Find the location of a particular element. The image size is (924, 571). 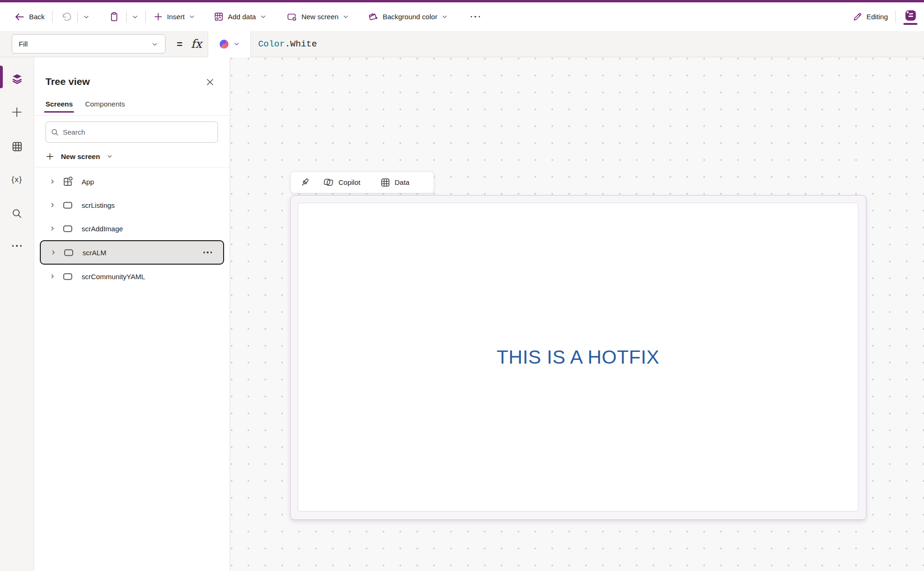

list-divider is located at coordinates (132, 167).